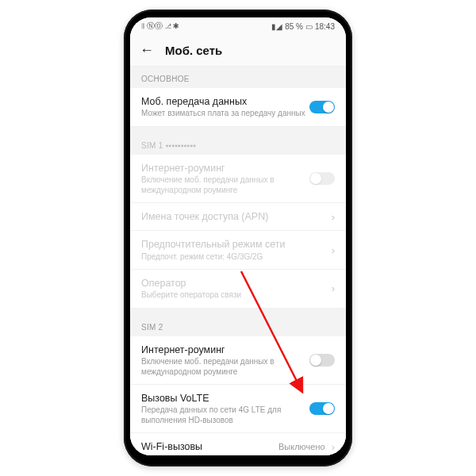 This screenshot has height=476, width=476. What do you see at coordinates (225, 102) in the screenshot?
I see `mobile-data-title: Моб. передача данных` at bounding box center [225, 102].